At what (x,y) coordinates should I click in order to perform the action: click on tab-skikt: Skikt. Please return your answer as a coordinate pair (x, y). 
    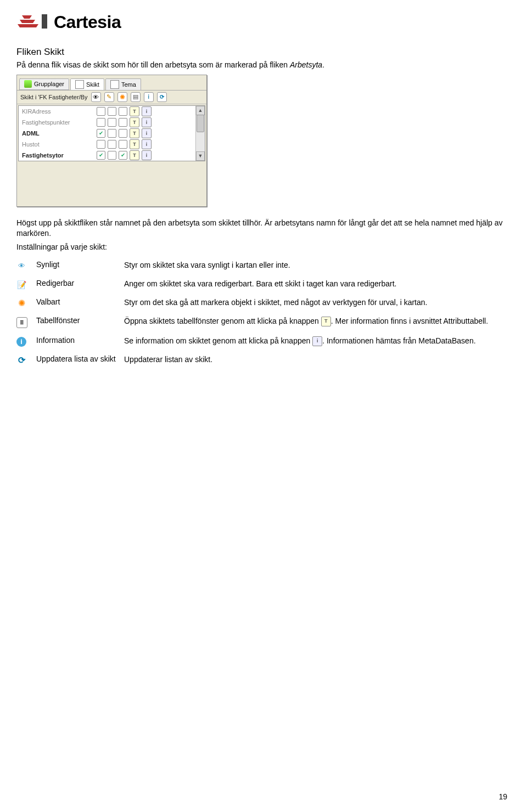
    Looking at the image, I should click on (87, 84).